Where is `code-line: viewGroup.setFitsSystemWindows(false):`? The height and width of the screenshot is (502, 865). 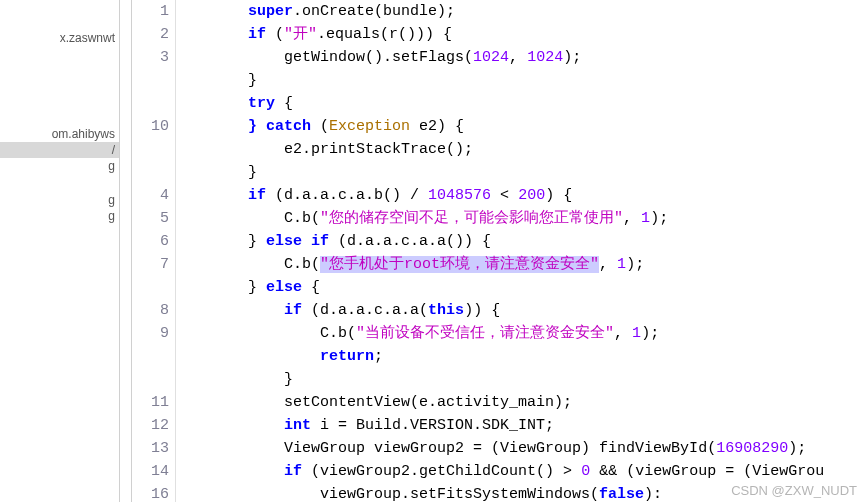
code-line: viewGroup.setFitsSystemWindows(false): is located at coordinates (520, 492).